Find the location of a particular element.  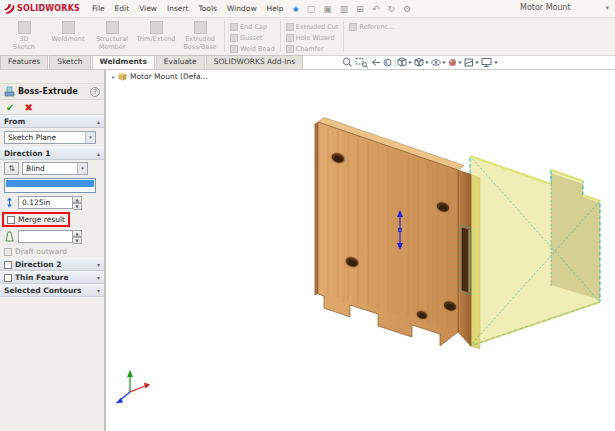

save-icon: ▥ is located at coordinates (344, 9).